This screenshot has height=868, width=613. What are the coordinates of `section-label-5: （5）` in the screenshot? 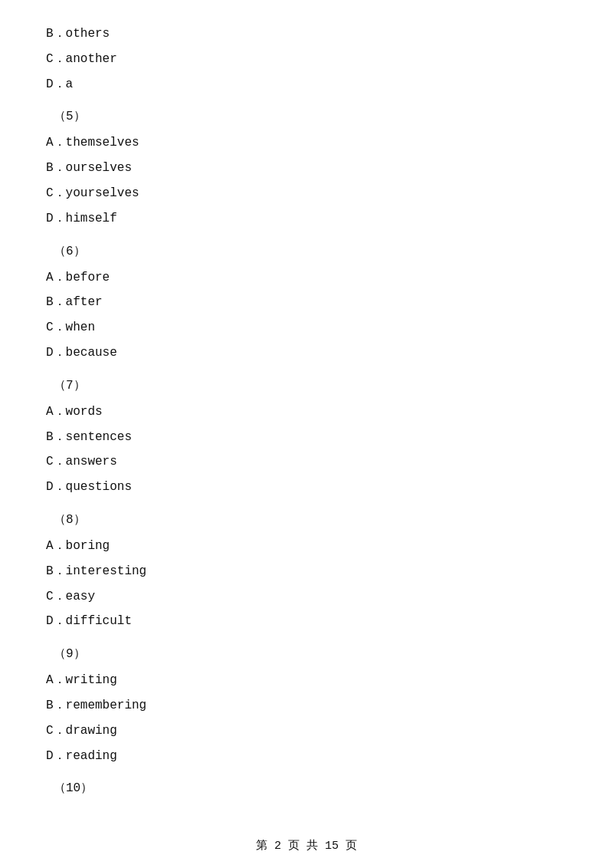 It's located at (306, 117).